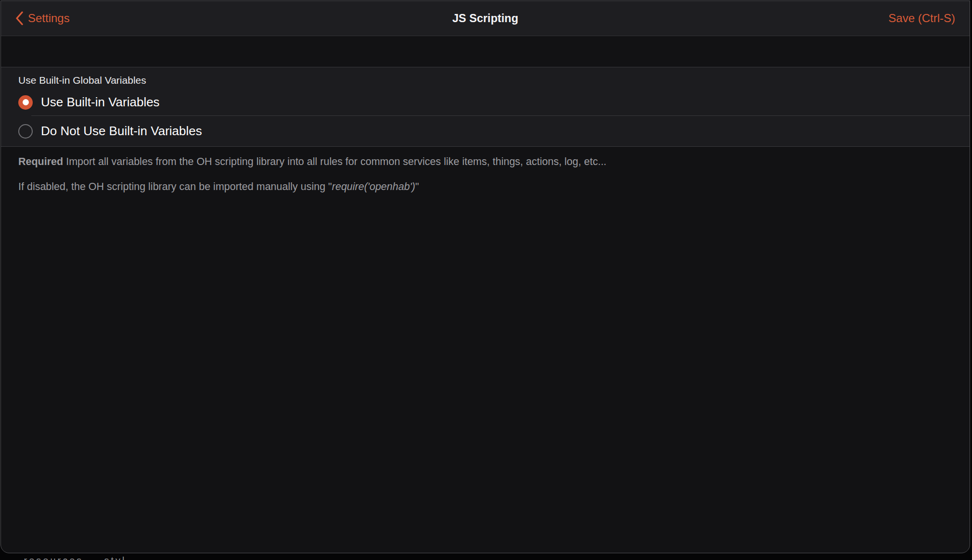 Image resolution: width=972 pixels, height=560 pixels. Describe the element at coordinates (42, 18) in the screenshot. I see `back-button: Settings` at that location.